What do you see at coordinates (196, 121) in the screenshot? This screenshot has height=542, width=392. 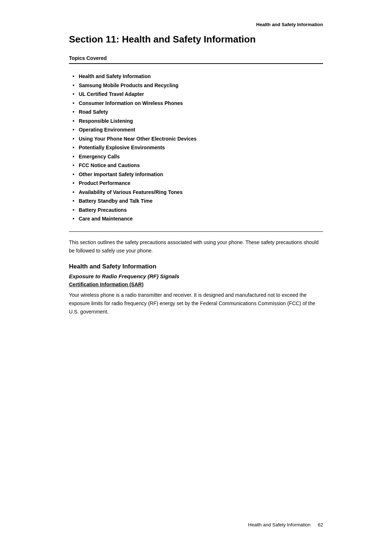 I see `list-item: Responsible Listening` at bounding box center [196, 121].